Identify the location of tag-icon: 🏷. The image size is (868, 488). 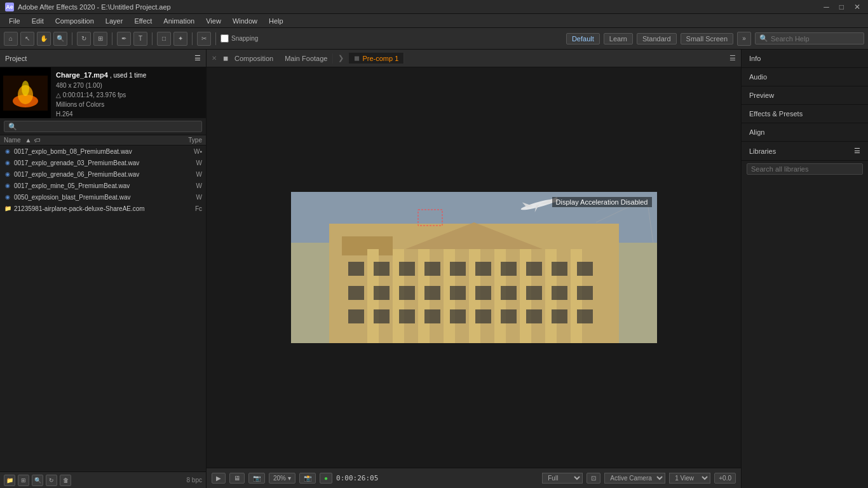
(37, 140).